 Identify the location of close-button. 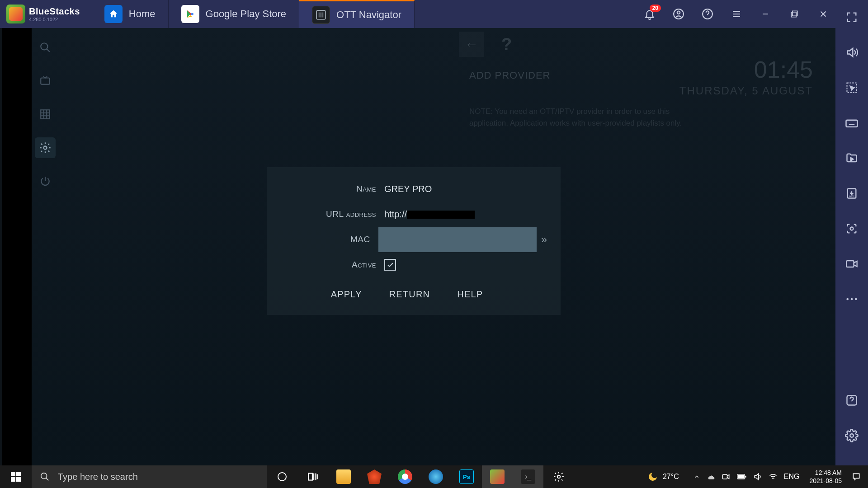
(823, 14).